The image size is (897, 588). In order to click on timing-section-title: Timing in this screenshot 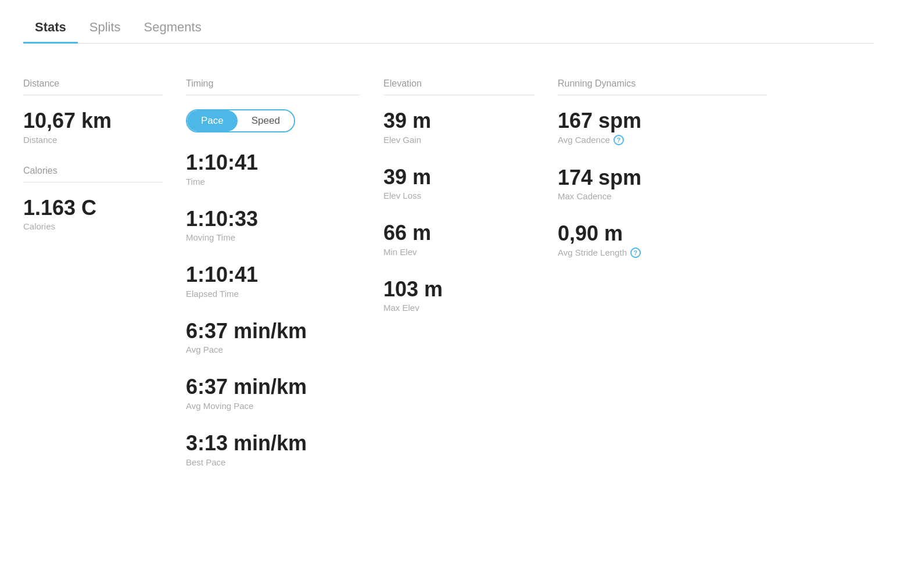, I will do `click(273, 87)`.